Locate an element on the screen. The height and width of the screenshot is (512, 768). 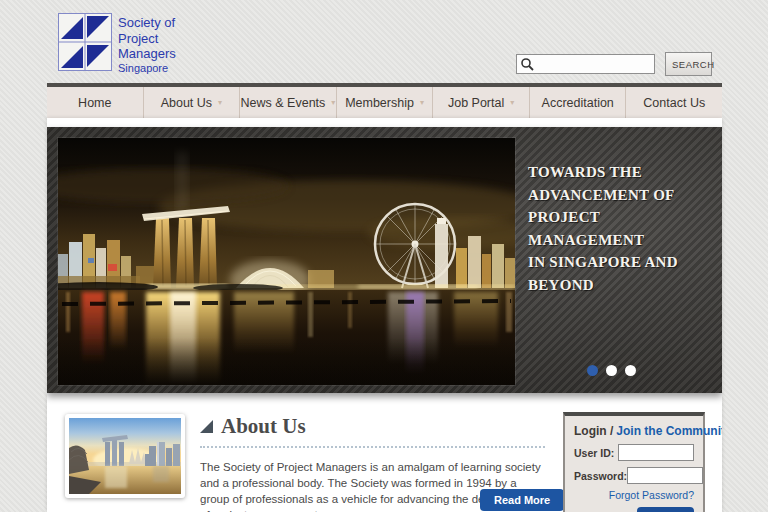
dotted-divider is located at coordinates (372, 447).